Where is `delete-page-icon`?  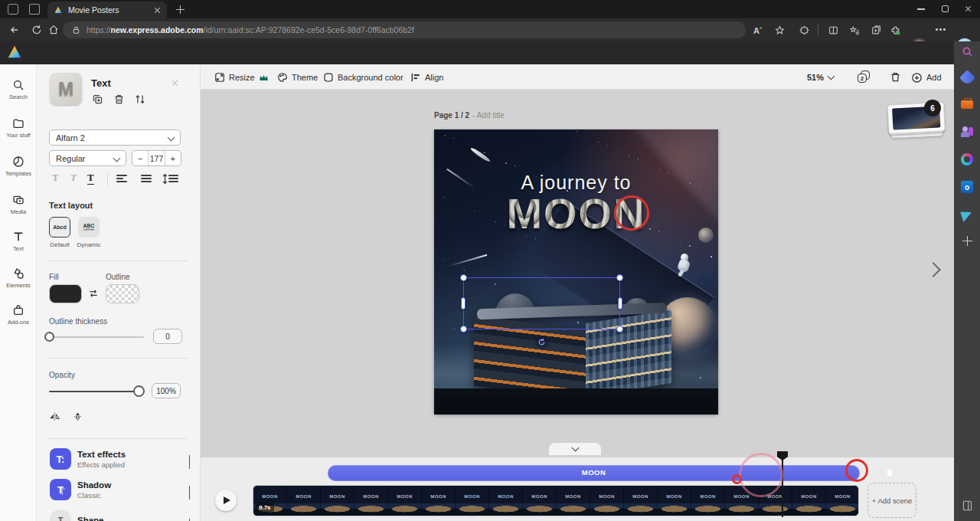
delete-page-icon is located at coordinates (896, 77).